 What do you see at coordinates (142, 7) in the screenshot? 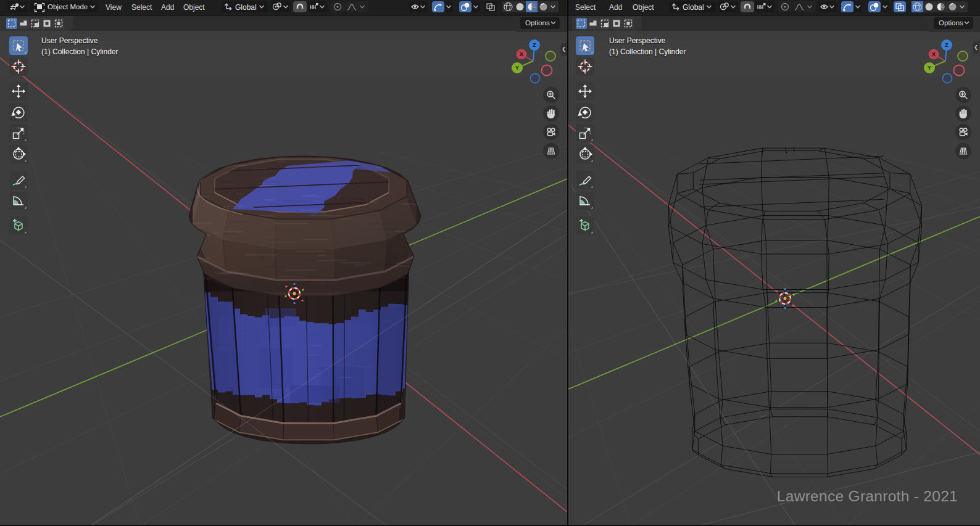
I see `svg-text: Select` at bounding box center [142, 7].